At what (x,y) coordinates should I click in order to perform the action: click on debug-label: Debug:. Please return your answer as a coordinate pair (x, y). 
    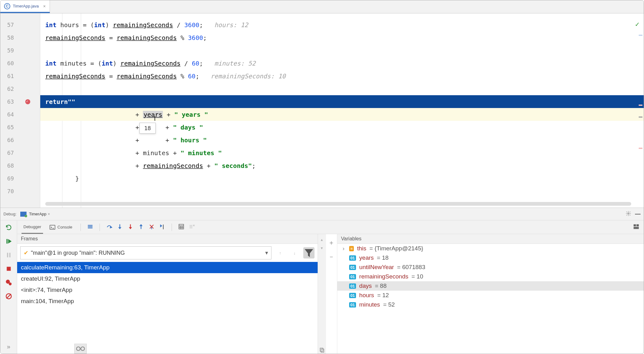
    Looking at the image, I should click on (10, 214).